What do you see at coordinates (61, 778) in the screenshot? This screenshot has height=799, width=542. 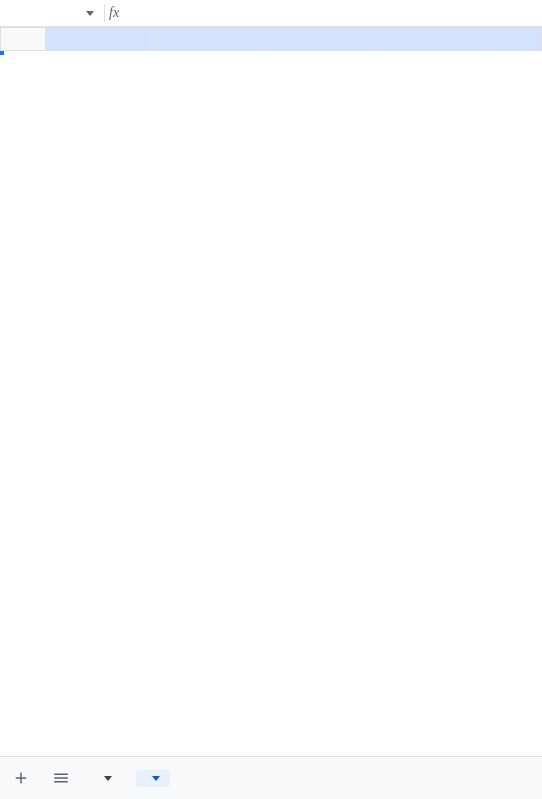 I see `all-sheets-button` at bounding box center [61, 778].